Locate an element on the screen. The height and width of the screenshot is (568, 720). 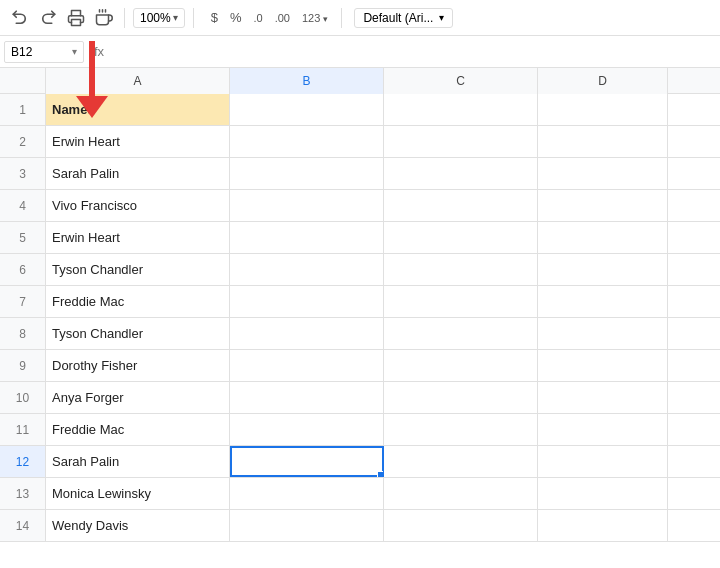
cell-b1 is located at coordinates (307, 110).